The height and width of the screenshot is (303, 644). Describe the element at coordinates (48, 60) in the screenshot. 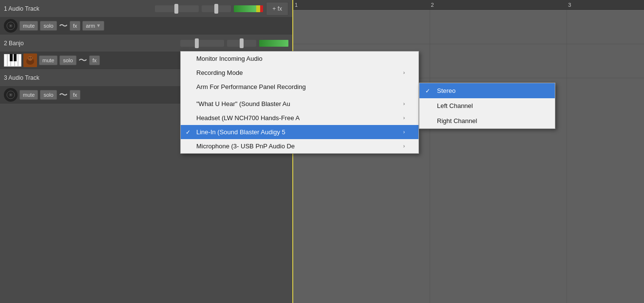

I see `track-2-mute-button: mute` at that location.